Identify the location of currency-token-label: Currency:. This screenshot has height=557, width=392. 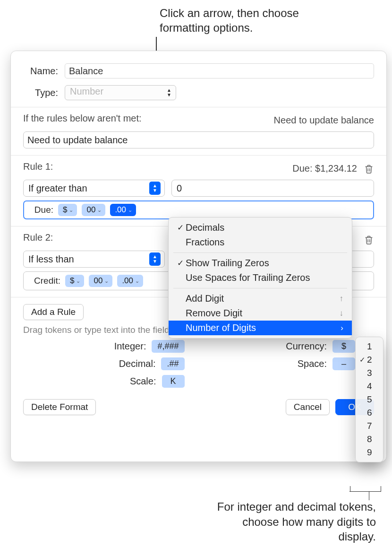
(306, 346).